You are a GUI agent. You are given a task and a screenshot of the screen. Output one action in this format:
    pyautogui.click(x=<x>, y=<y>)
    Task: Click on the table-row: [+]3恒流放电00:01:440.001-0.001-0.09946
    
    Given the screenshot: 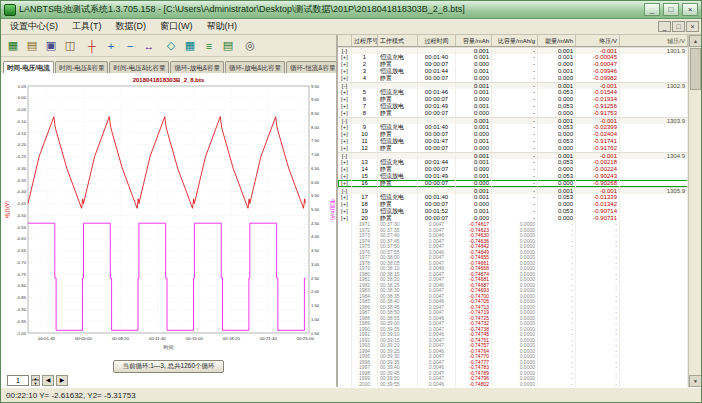 What is the action you would take?
    pyautogui.click(x=513, y=72)
    